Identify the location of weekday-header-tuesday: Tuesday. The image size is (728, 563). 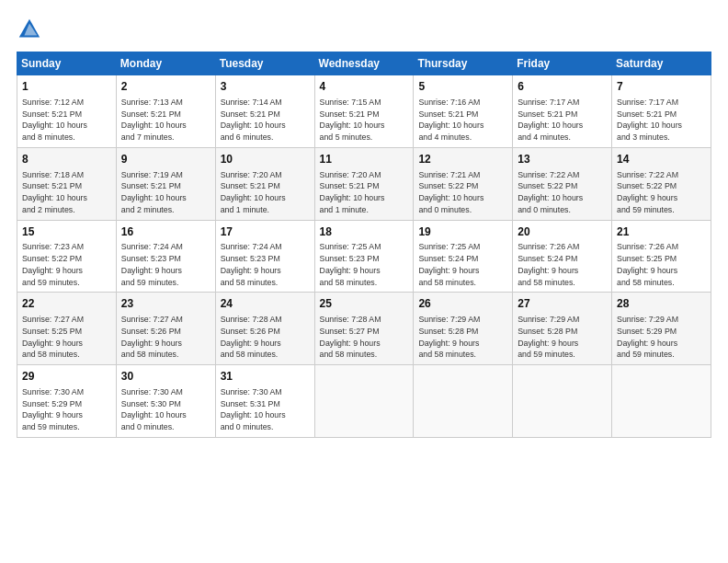
(265, 64).